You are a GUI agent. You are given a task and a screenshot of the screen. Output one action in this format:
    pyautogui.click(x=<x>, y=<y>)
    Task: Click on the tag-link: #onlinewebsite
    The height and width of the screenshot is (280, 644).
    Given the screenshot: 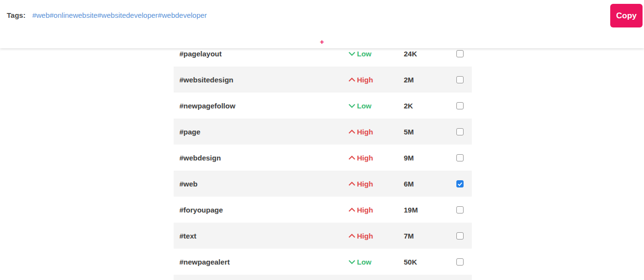 What is the action you would take?
    pyautogui.click(x=73, y=15)
    